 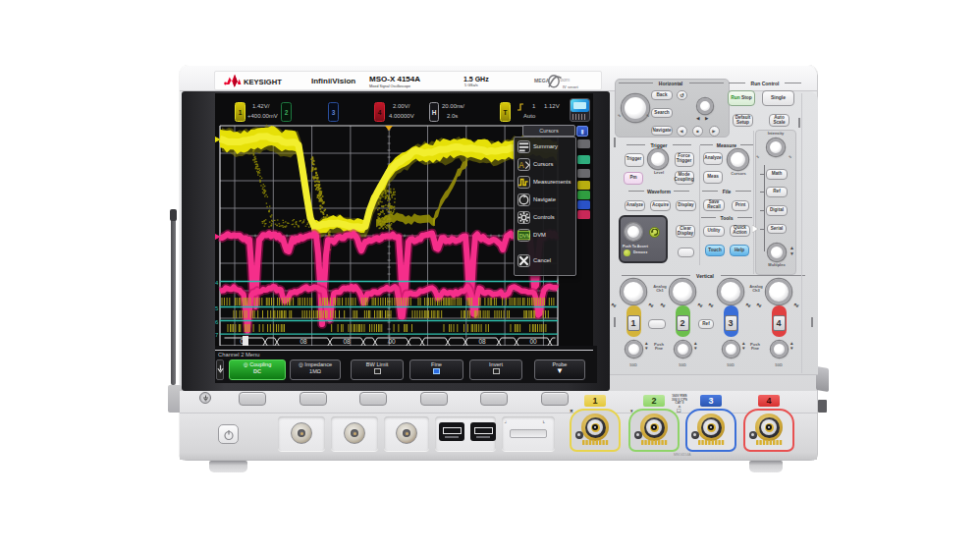 I want to click on svg-text: IV smart, so click(x=571, y=86).